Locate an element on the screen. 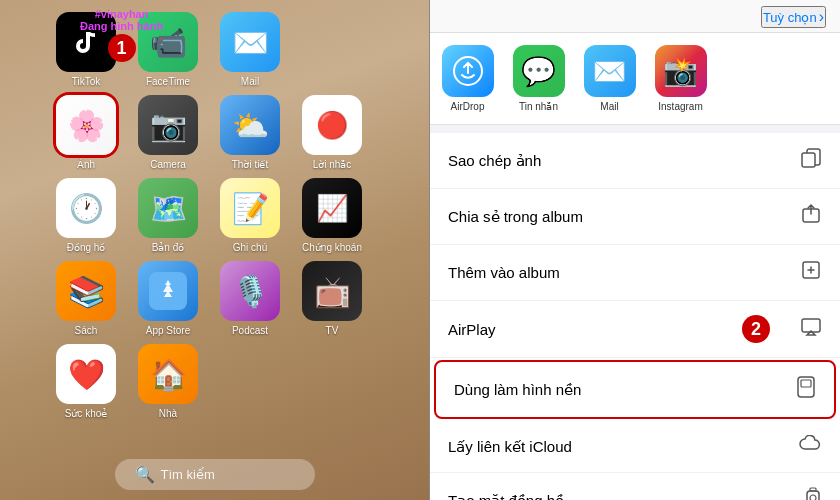 The height and width of the screenshot is (500, 840). maps-icon: 🗺️ is located at coordinates (168, 208).